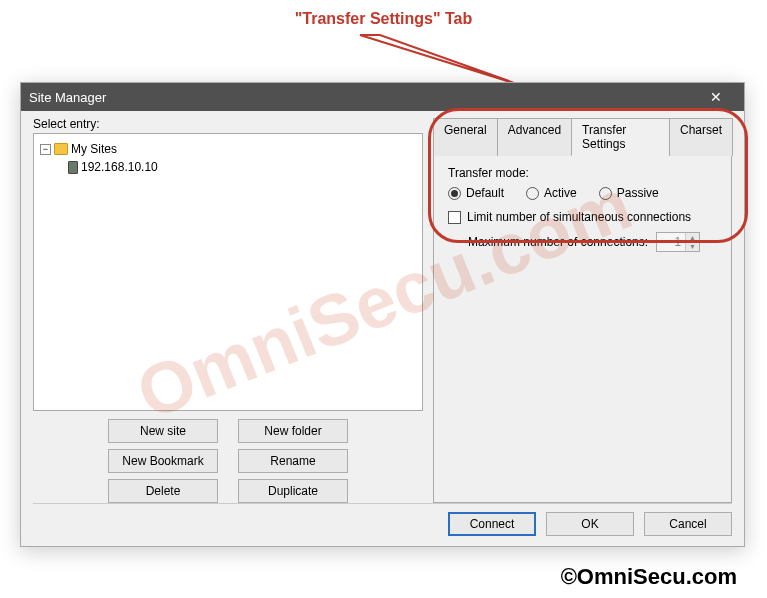  I want to click on rename-button: Rename, so click(293, 461).